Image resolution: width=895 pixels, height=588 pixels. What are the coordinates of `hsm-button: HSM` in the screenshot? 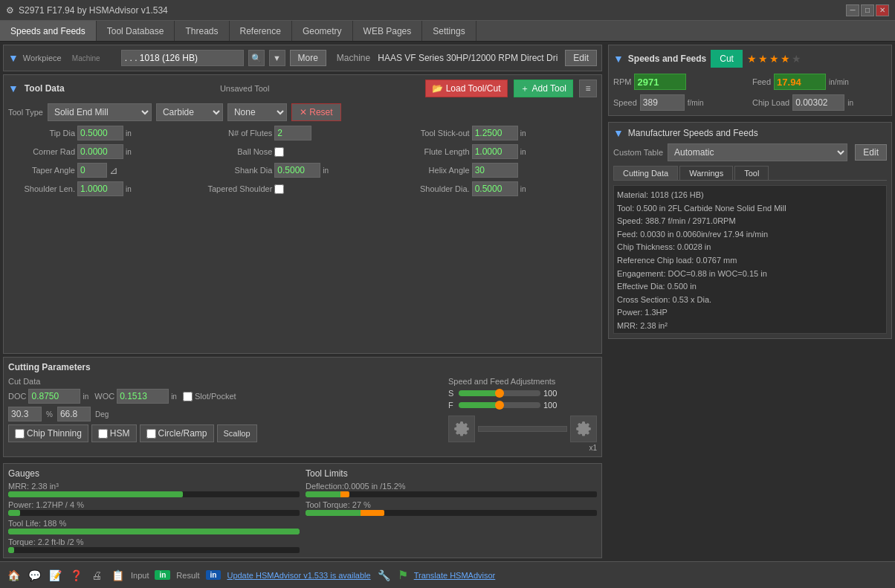 It's located at (114, 433).